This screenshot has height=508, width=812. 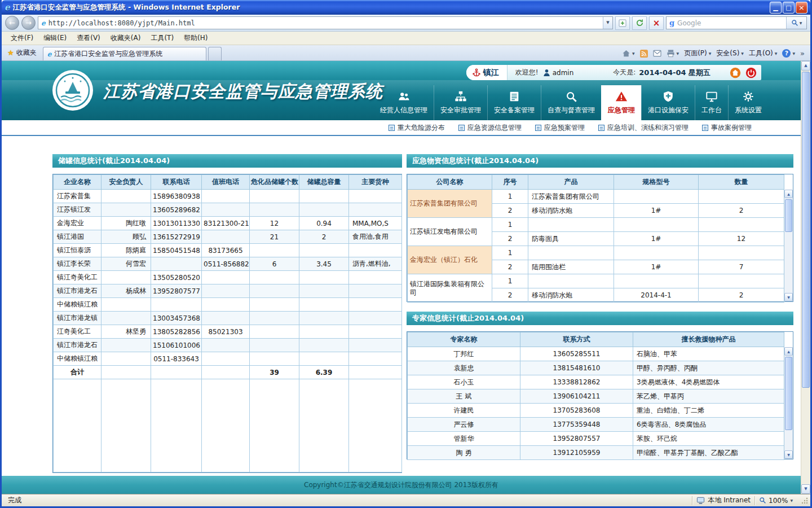 What do you see at coordinates (698, 53) in the screenshot?
I see `page-menu-button: 页面(P) ▼` at bounding box center [698, 53].